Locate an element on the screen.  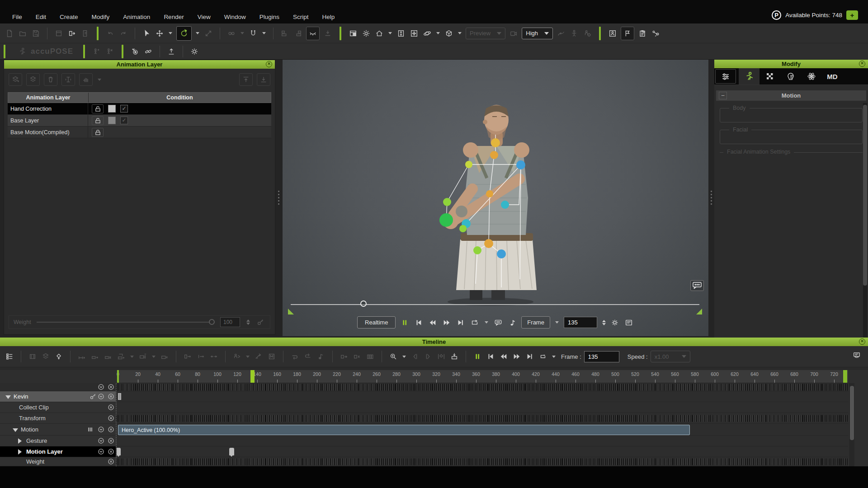
import-clip-icon is located at coordinates (454, 357).